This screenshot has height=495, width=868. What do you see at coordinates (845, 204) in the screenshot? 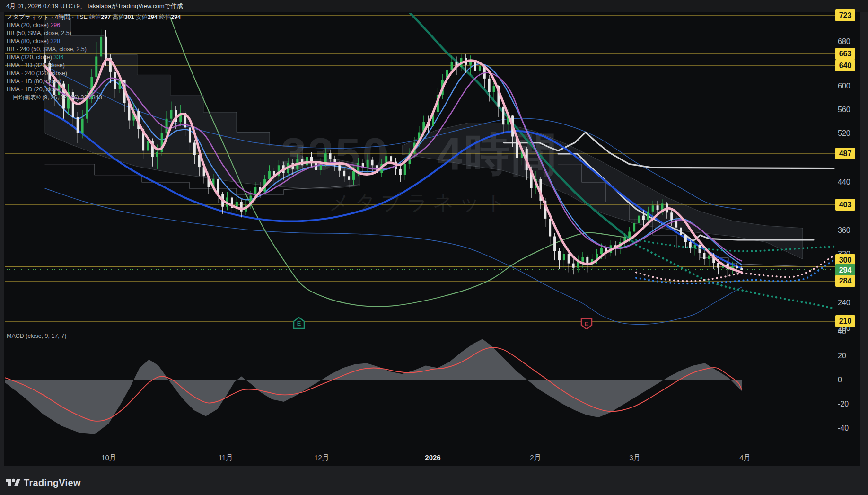
I see `price-badge-403: 403` at bounding box center [845, 204].